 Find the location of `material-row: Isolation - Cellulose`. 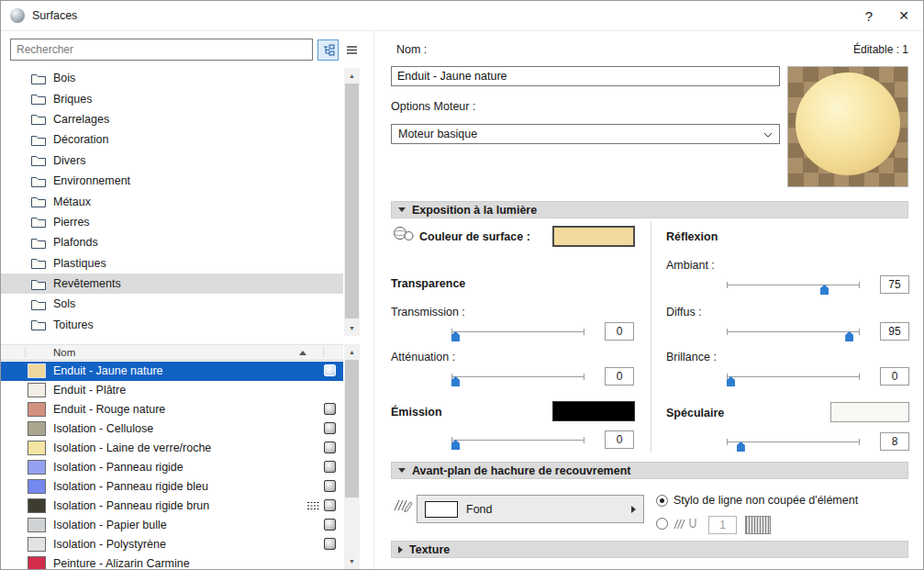

material-row: Isolation - Cellulose is located at coordinates (173, 430).